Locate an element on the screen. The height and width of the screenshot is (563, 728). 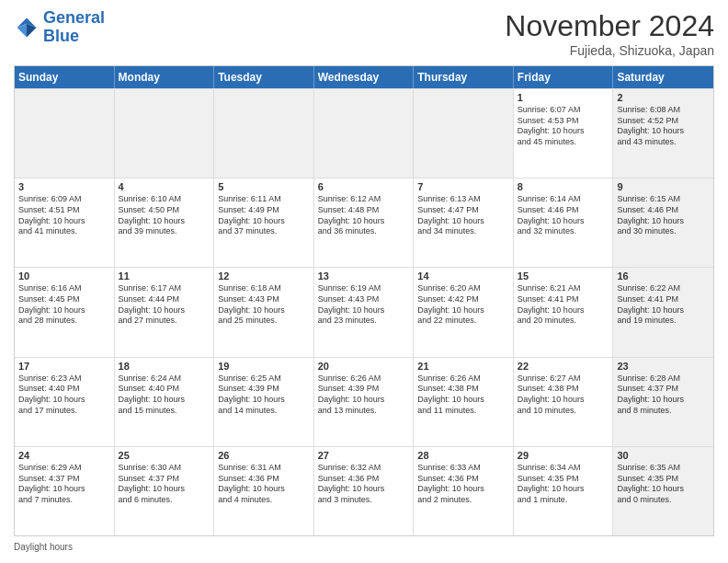
cal-cell-3: 3Sunrise: 6:09 AM Sunset: 4:51 PM Daylig… is located at coordinates (64, 223).